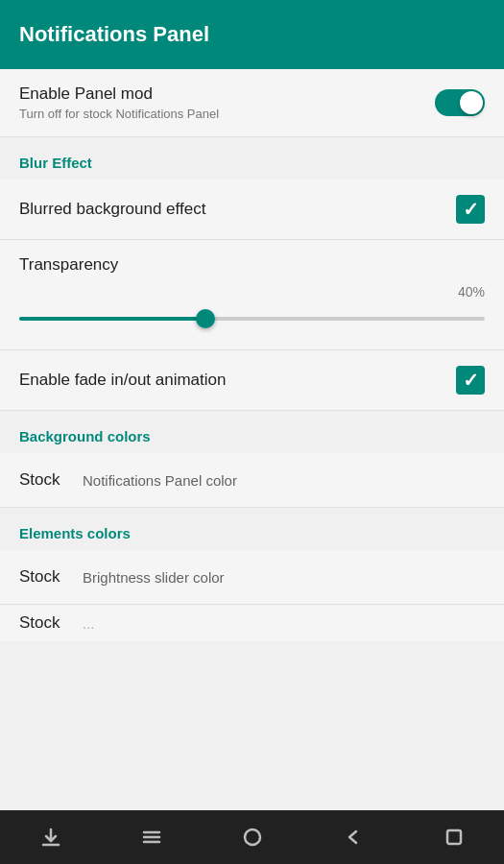  I want to click on partial-stock-label: Stock, so click(44, 623).